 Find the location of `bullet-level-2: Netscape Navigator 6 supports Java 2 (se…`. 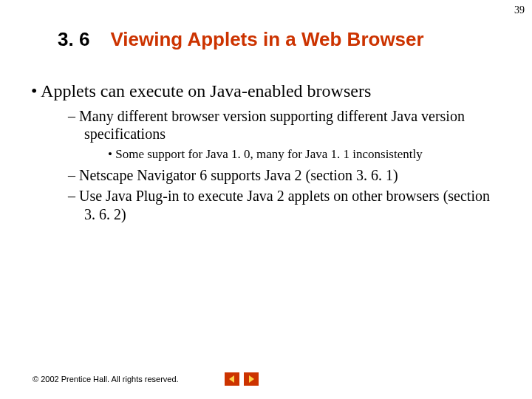

bullet-level-2: Netscape Navigator 6 supports Java 2 (se… is located at coordinates (285, 175).